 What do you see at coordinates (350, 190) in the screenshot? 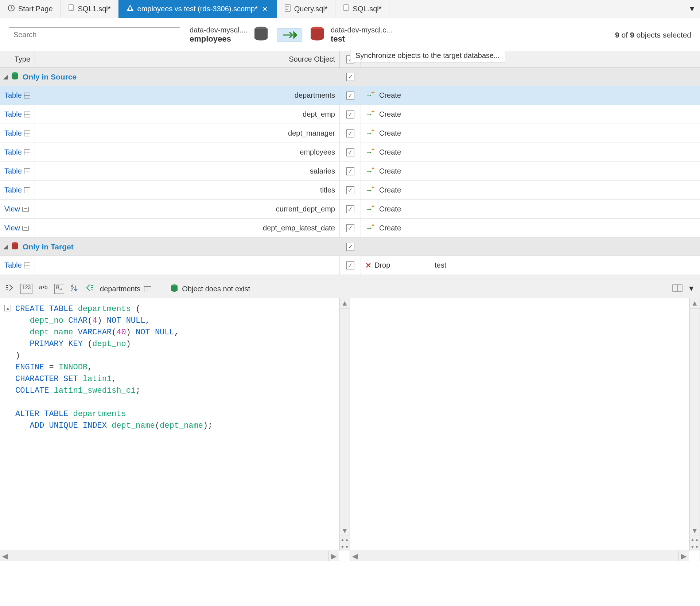
I see `object-row: Table titles✓→Create` at bounding box center [350, 190].